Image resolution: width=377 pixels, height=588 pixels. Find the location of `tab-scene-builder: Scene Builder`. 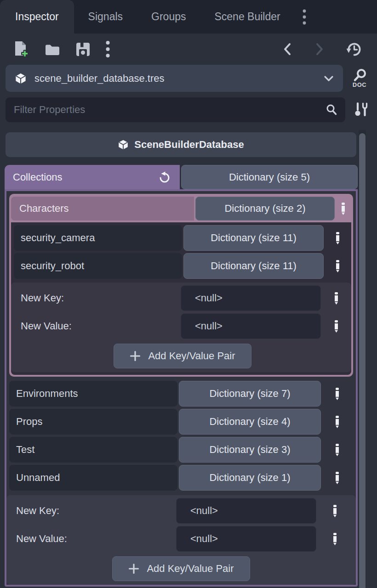

tab-scene-builder: Scene Builder is located at coordinates (247, 17).